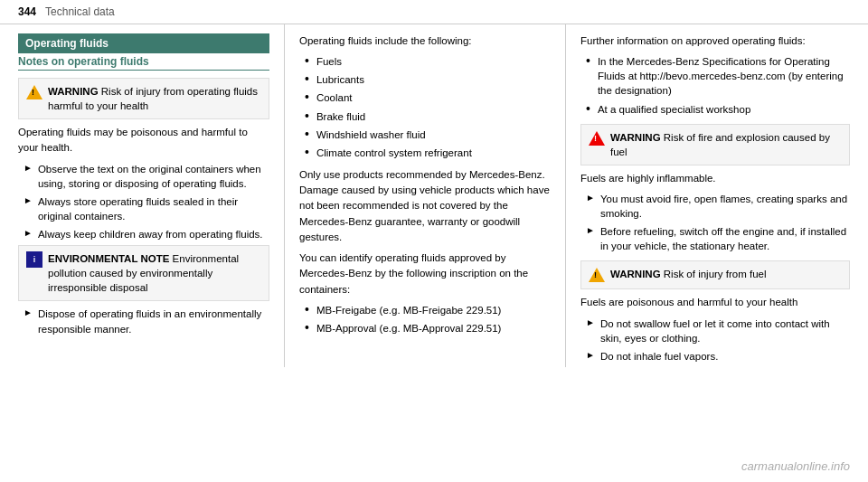 Image resolution: width=868 pixels, height=482 pixels. What do you see at coordinates (34, 260) in the screenshot?
I see `info-icon: i` at bounding box center [34, 260].